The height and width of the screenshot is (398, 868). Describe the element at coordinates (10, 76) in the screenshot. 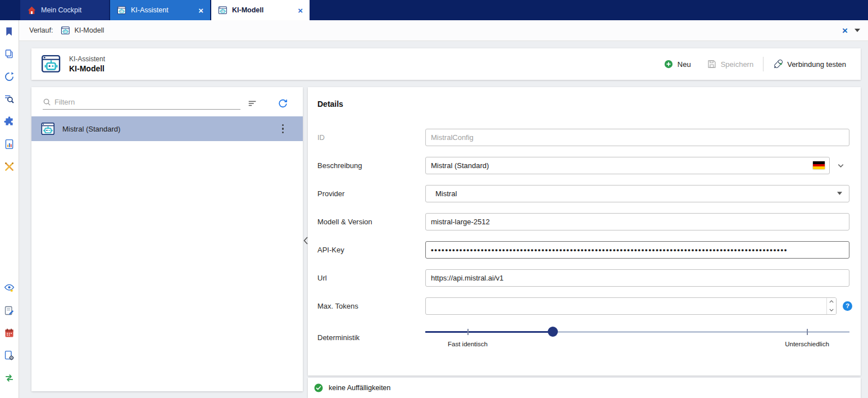

I see `history-icon` at that location.